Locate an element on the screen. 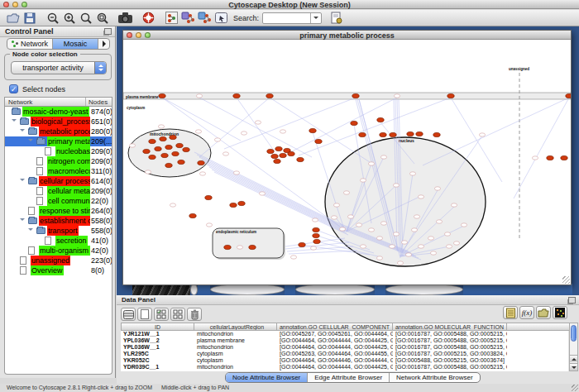 This screenshot has height=392, width=579. table-cell: YJR121W__1 is located at coordinates (157, 334).